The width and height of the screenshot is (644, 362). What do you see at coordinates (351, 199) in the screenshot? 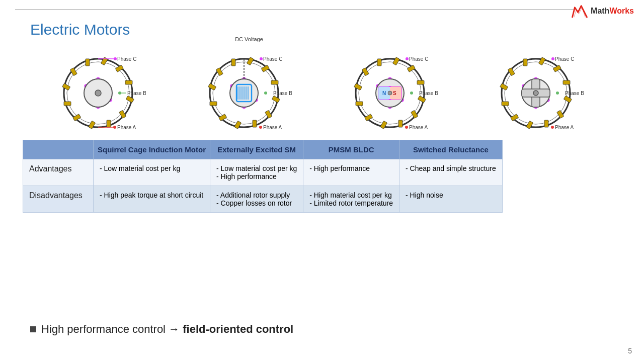
I see `disadvantages-pmsm: - High material cost per kg- Limited rot…` at bounding box center [351, 199].